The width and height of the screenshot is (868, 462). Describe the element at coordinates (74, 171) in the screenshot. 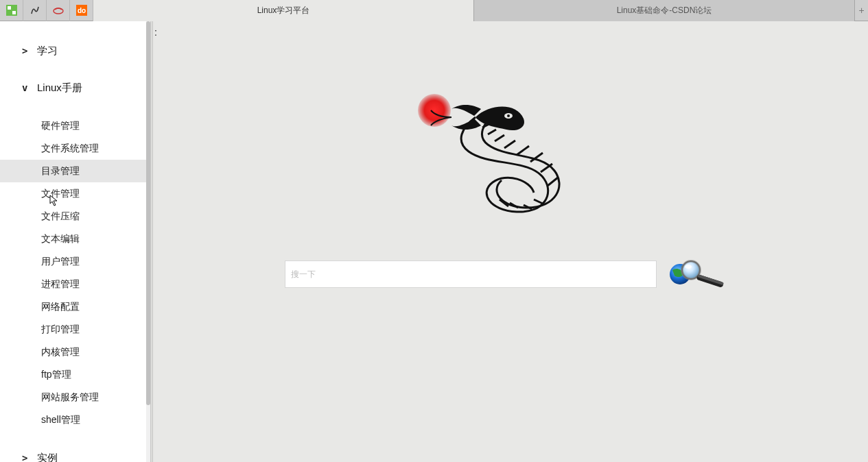

I see `sidebar-item-directory: 目录管理` at that location.